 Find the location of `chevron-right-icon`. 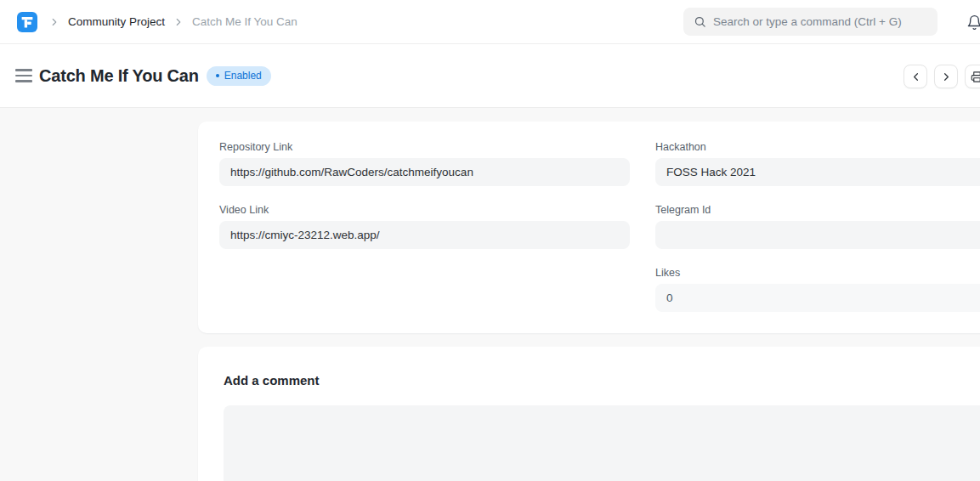

chevron-right-icon is located at coordinates (947, 76).